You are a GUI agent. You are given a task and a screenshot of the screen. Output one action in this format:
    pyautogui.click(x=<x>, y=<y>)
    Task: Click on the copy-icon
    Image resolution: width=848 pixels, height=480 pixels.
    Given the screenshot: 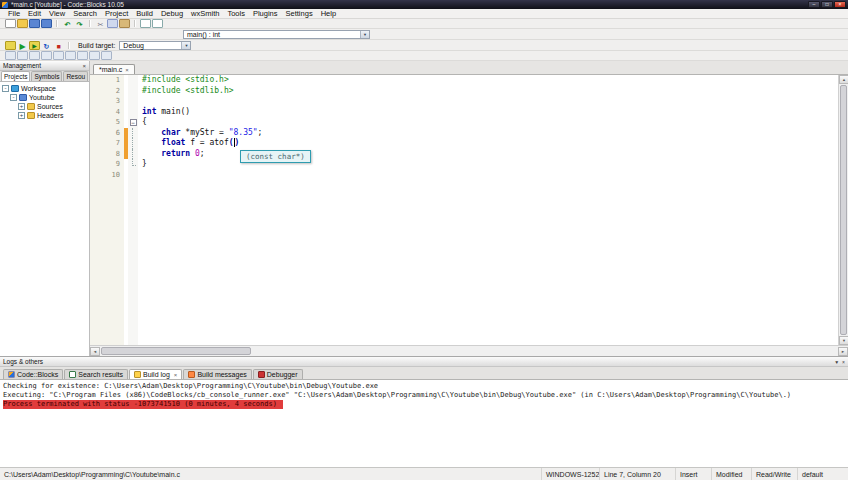 What is the action you would take?
    pyautogui.click(x=112, y=24)
    